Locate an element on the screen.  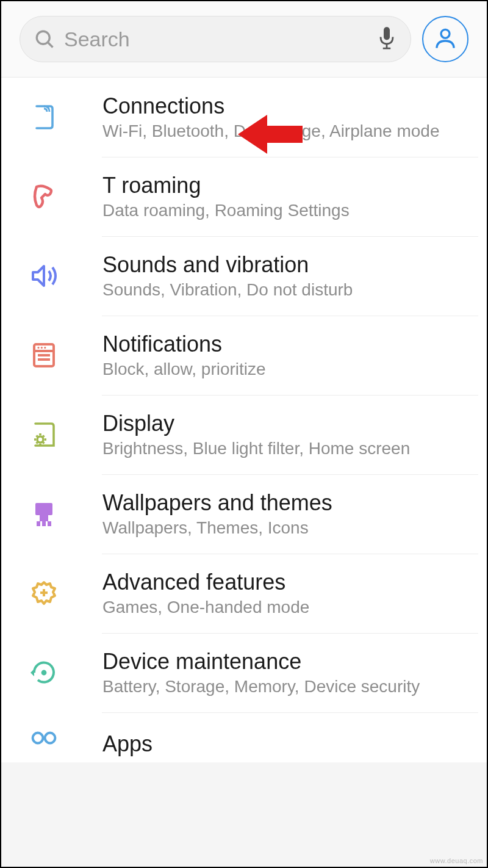
item-title: Notifications is located at coordinates (285, 344).